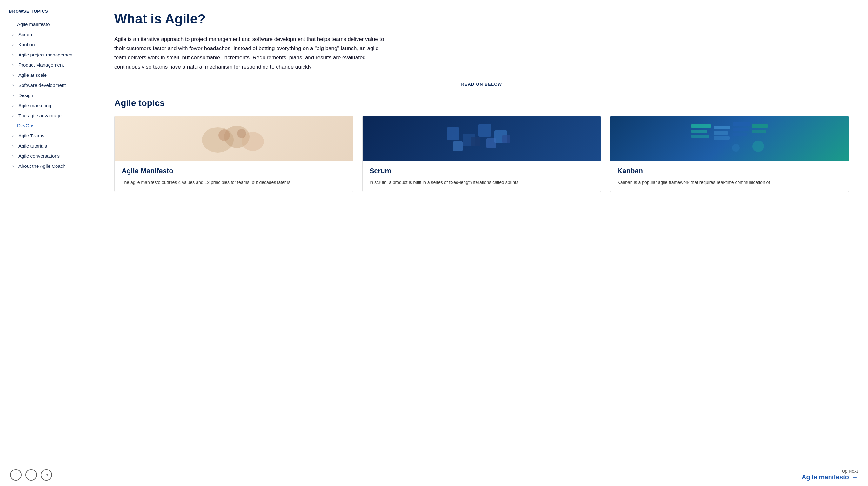  What do you see at coordinates (42, 166) in the screenshot?
I see `sidebar-item-label: About the Agile Coach` at bounding box center [42, 166].